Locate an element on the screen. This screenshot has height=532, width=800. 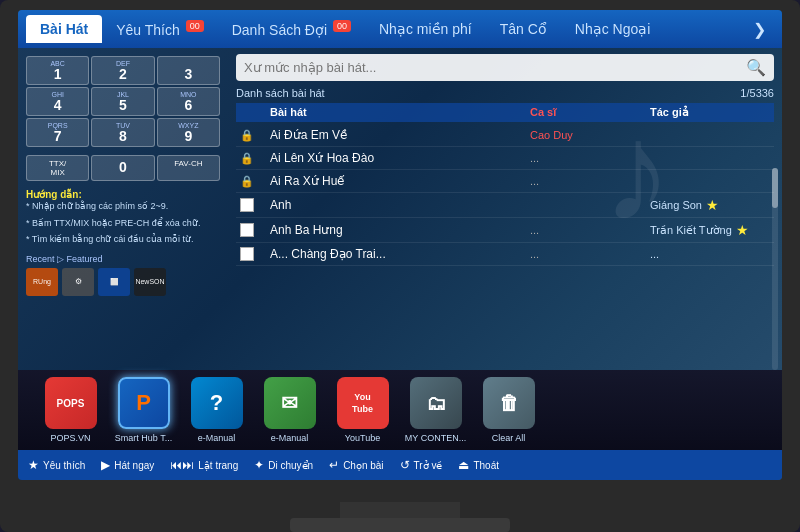
scrollbar is located at coordinates (775, 269).